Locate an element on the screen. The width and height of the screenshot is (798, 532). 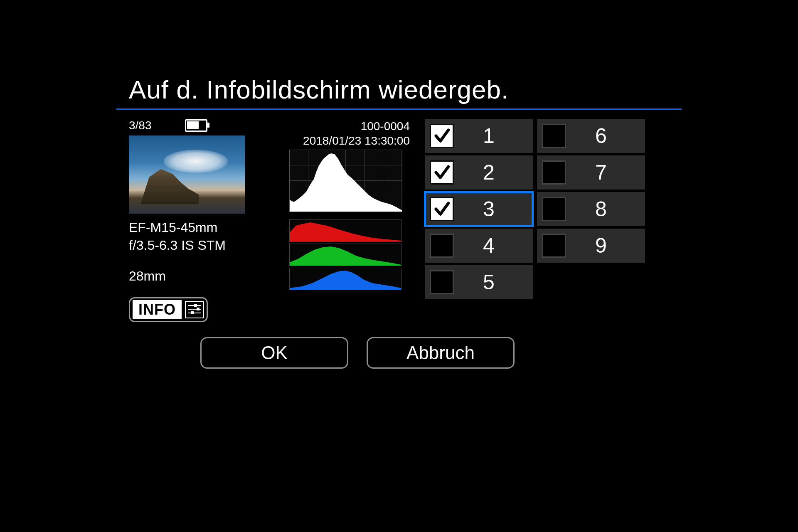
option-label: 9 is located at coordinates (607, 246).